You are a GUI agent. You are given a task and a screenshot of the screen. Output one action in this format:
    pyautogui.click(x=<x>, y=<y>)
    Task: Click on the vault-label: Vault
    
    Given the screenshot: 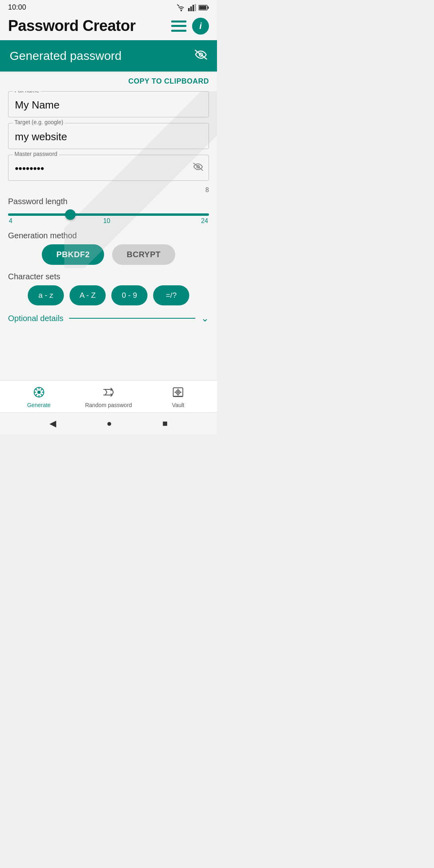 What is the action you would take?
    pyautogui.click(x=178, y=405)
    